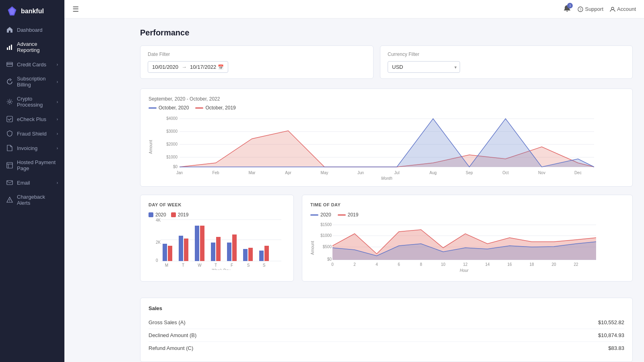 Image resolution: width=644 pixels, height=362 pixels. What do you see at coordinates (424, 67) in the screenshot?
I see `currency-select: USD EUR GBP` at bounding box center [424, 67].